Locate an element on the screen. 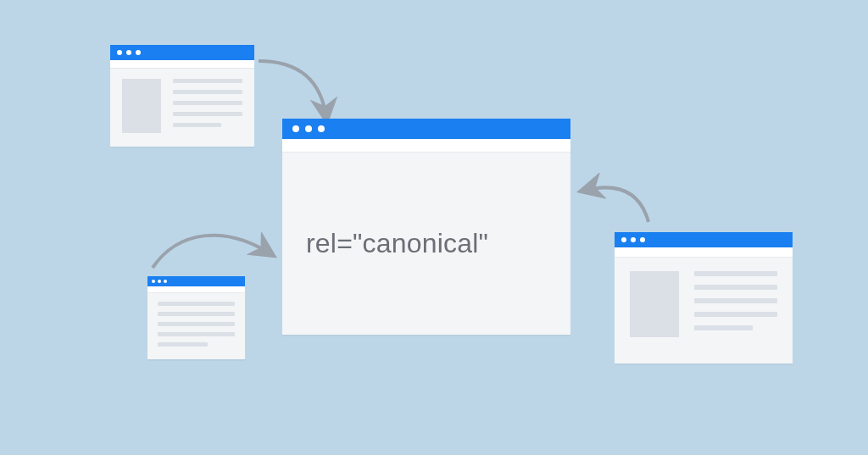  arrow-right-to-center is located at coordinates (615, 205).